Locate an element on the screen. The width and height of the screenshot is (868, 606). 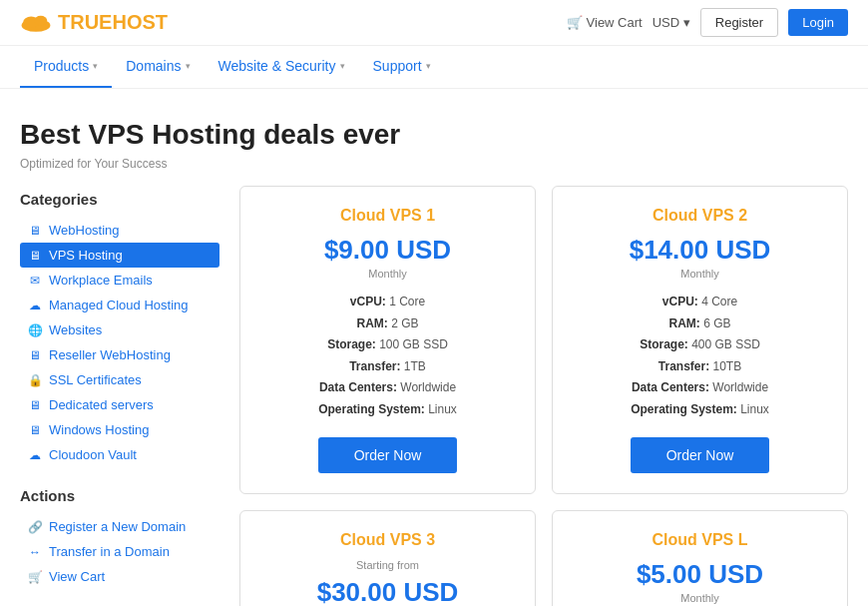
view-cart-link: 🛒 View Cart is located at coordinates (605, 22).